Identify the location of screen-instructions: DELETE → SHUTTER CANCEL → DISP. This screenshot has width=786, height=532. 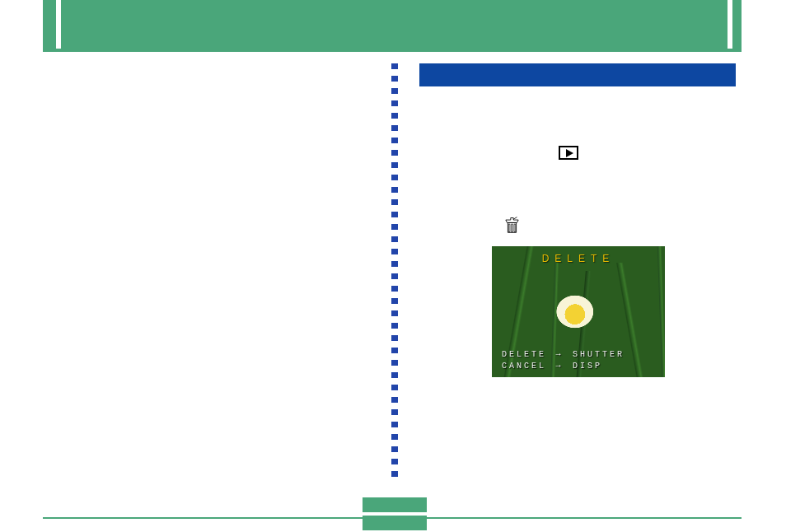
(578, 361).